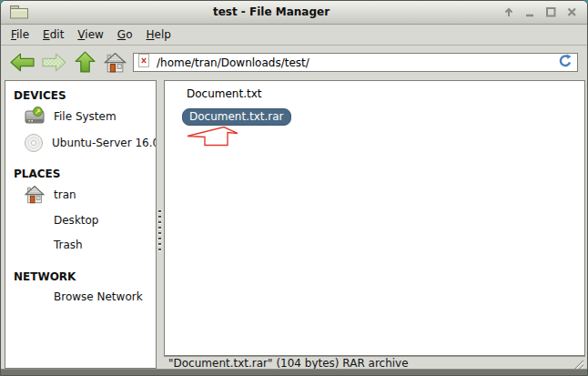 This screenshot has height=376, width=588. I want to click on pane-splitter, so click(160, 224).